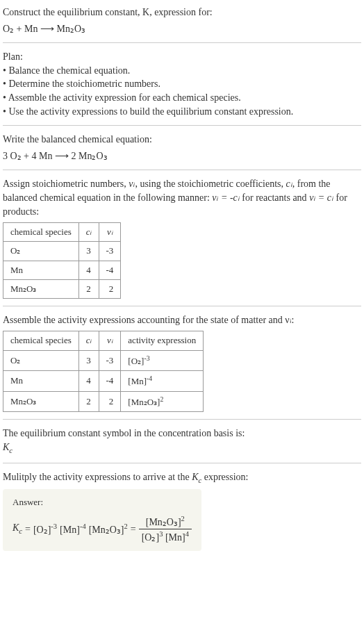 Image resolution: width=364 pixels, height=626 pixels. What do you see at coordinates (136, 361) in the screenshot?
I see `activity-base: [O₂]` at bounding box center [136, 361].